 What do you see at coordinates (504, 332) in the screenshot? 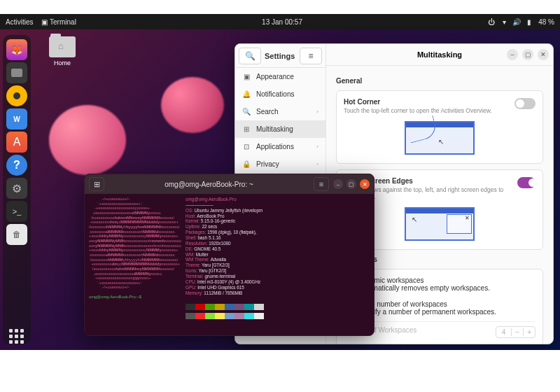
I see `num-workspaces-value: 4` at bounding box center [504, 332].